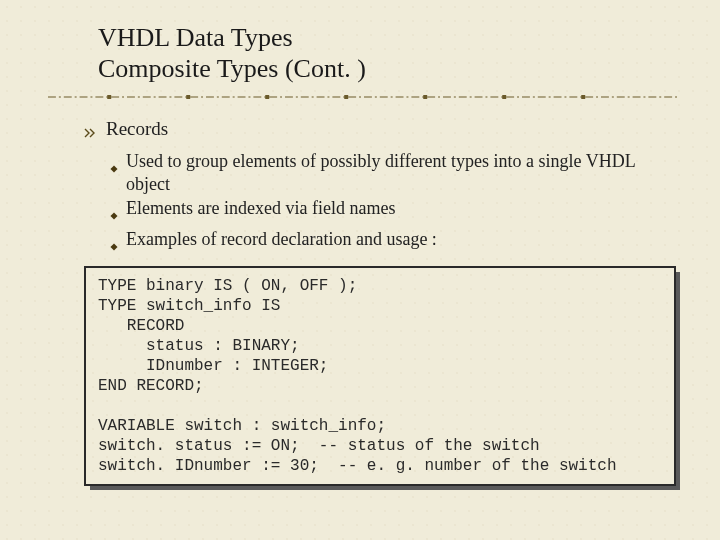  I want to click on subitem-2: Elements are indexed via field names, so click(395, 212).